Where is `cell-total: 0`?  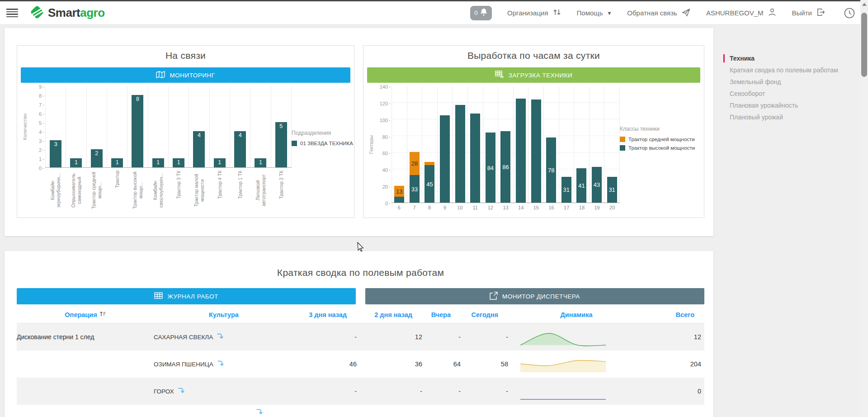
cell-total: 0 is located at coordinates (657, 391).